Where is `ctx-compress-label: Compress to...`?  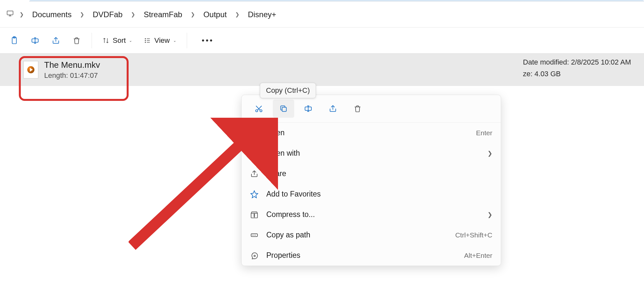 ctx-compress-label: Compress to... is located at coordinates (373, 215).